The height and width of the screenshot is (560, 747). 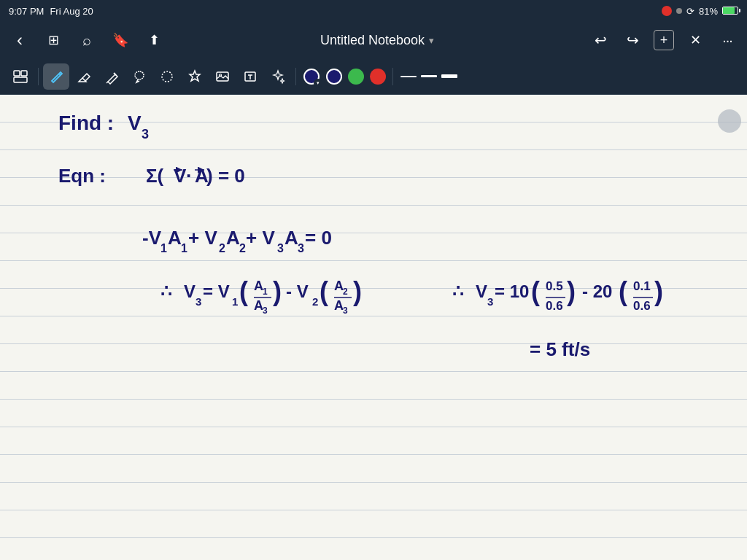 I want to click on svg-text: - V, so click(x=298, y=292).